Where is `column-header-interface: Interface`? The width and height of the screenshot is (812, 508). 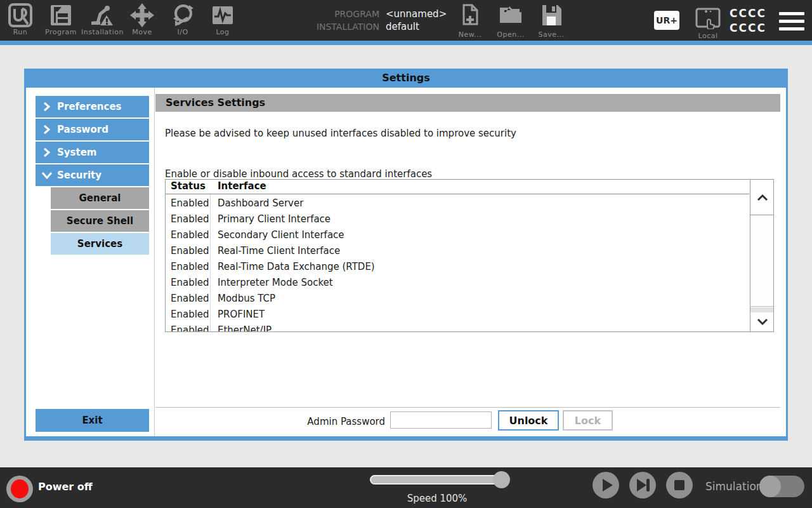 column-header-interface: Interface is located at coordinates (242, 186).